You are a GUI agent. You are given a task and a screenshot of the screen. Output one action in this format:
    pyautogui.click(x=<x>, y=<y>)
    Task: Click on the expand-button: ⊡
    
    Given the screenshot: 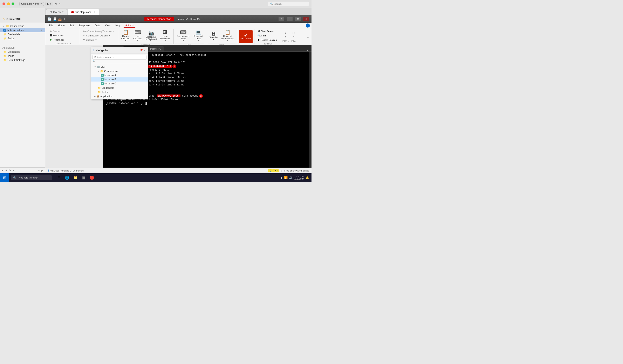 What is the action you would take?
    pyautogui.click(x=281, y=19)
    